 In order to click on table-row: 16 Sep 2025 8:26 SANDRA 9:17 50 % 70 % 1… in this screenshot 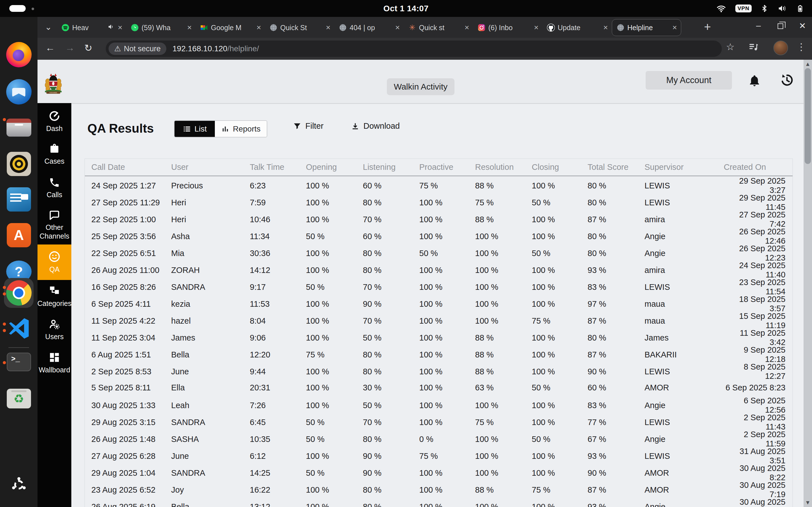, I will do `click(439, 286)`.